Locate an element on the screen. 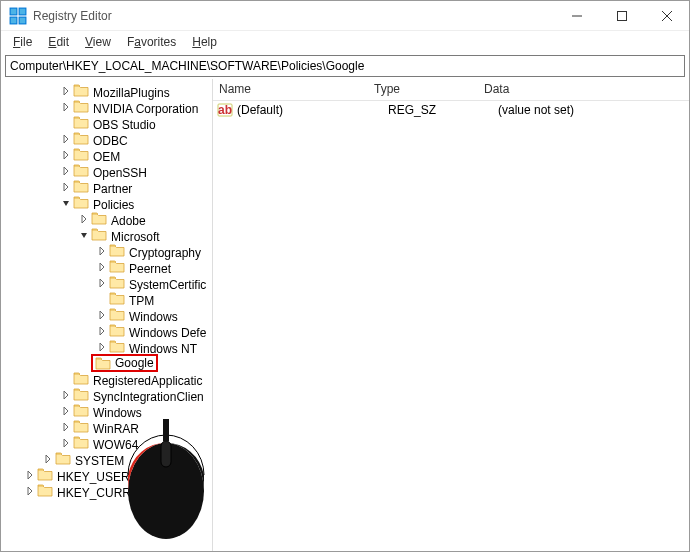  address-bar: Computer\HKEY_LOCAL_MACHINE\SOFTWARE\Pol… is located at coordinates (345, 66).